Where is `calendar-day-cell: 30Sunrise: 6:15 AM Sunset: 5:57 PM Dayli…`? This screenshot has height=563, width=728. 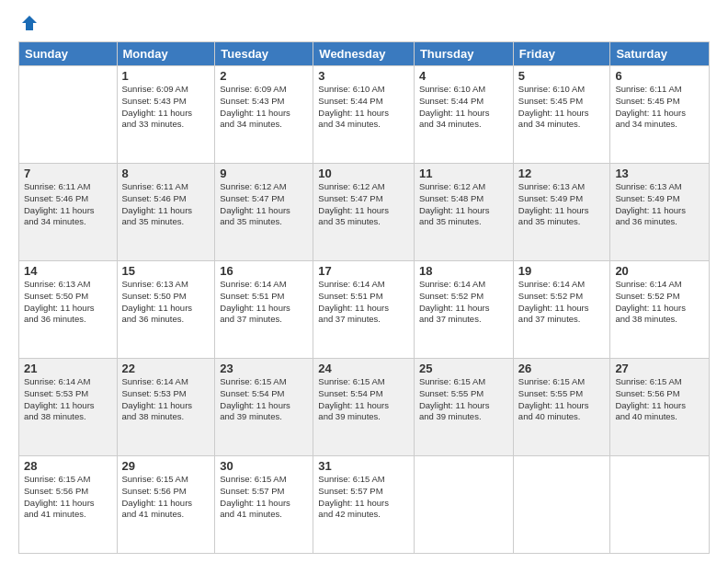
calendar-day-cell: 30Sunrise: 6:15 AM Sunset: 5:57 PM Dayli… is located at coordinates (265, 505).